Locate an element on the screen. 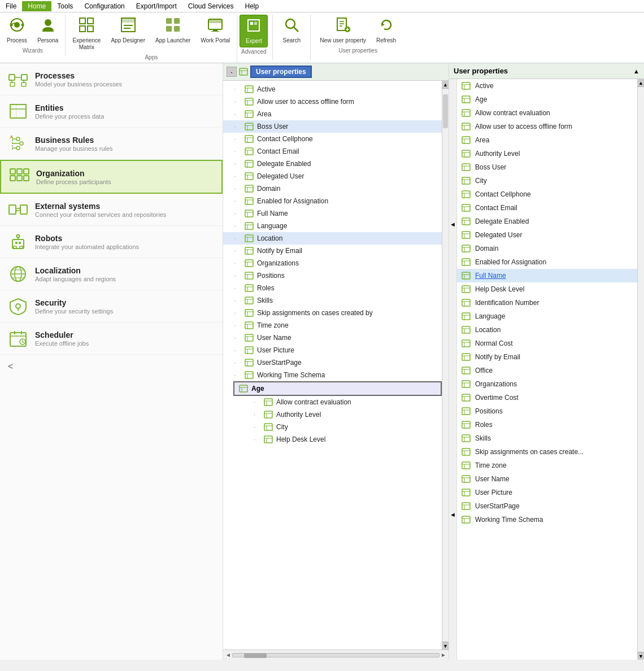 The width and height of the screenshot is (644, 671). menu-tools: Tools is located at coordinates (65, 6).